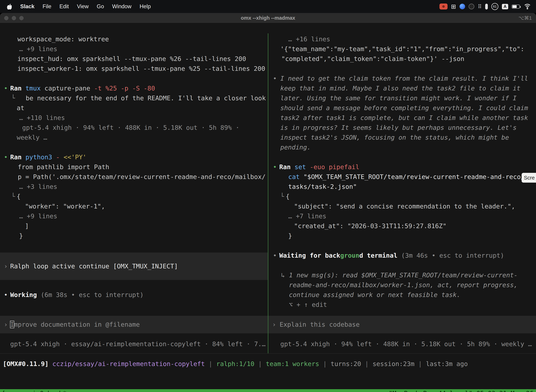 The image size is (536, 392). What do you see at coordinates (8, 7) in the screenshot?
I see `apple-menu` at bounding box center [8, 7].